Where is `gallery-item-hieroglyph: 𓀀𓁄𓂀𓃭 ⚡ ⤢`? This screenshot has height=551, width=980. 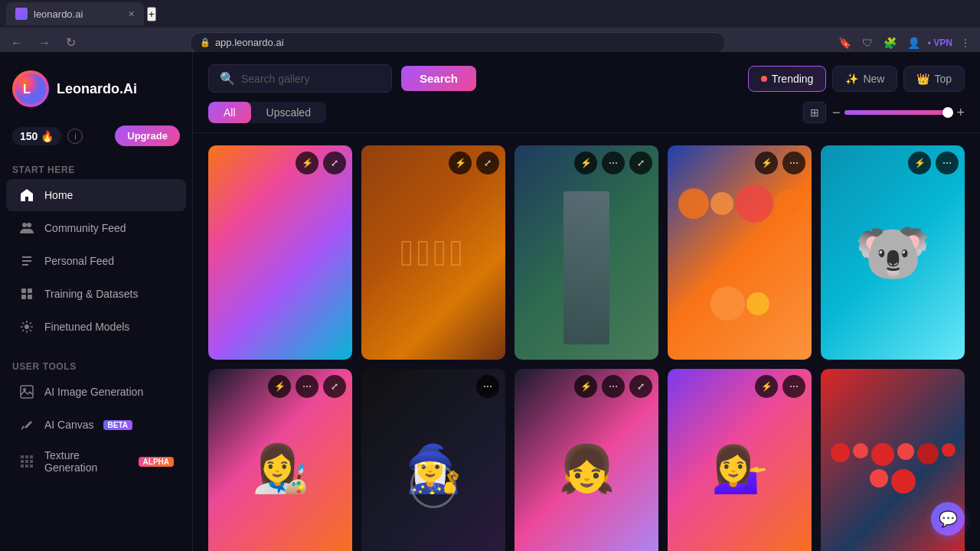 gallery-item-hieroglyph: 𓀀𓁄𓂀𓃭 ⚡ ⤢ is located at coordinates (433, 253).